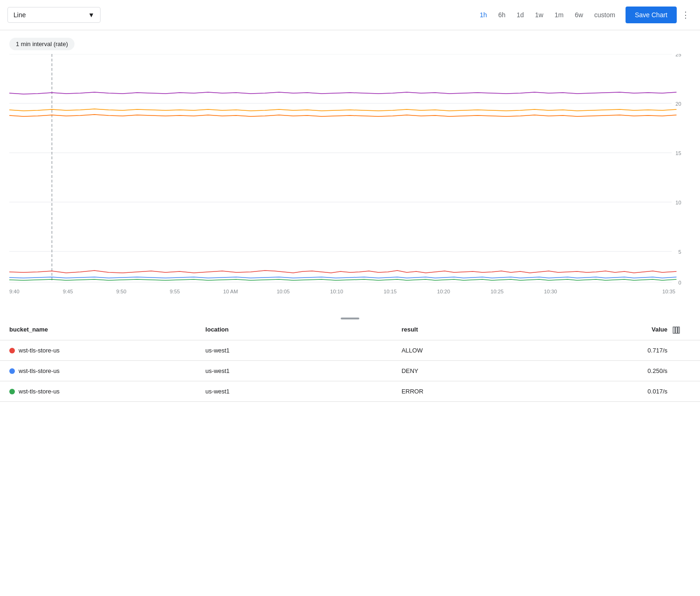 This screenshot has height=596, width=700. I want to click on svg-text: 9:55, so click(175, 291).